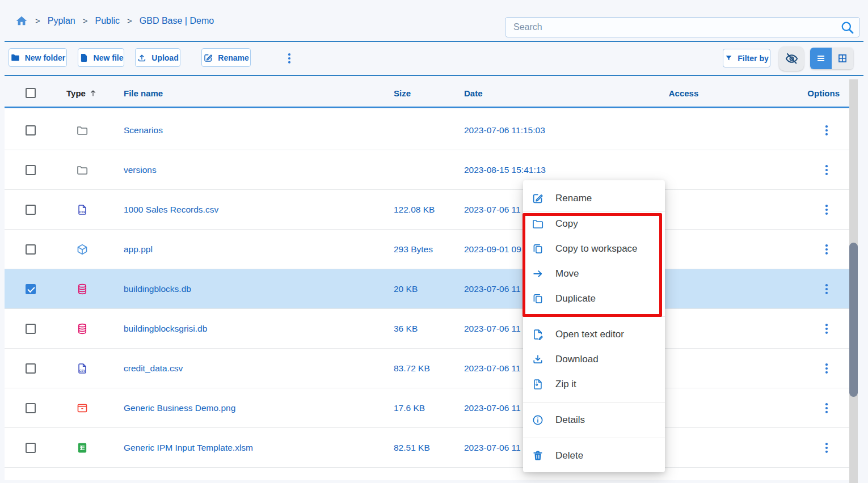 This screenshot has width=868, height=483. What do you see at coordinates (109, 58) in the screenshot?
I see `new-file-label: New file` at bounding box center [109, 58].